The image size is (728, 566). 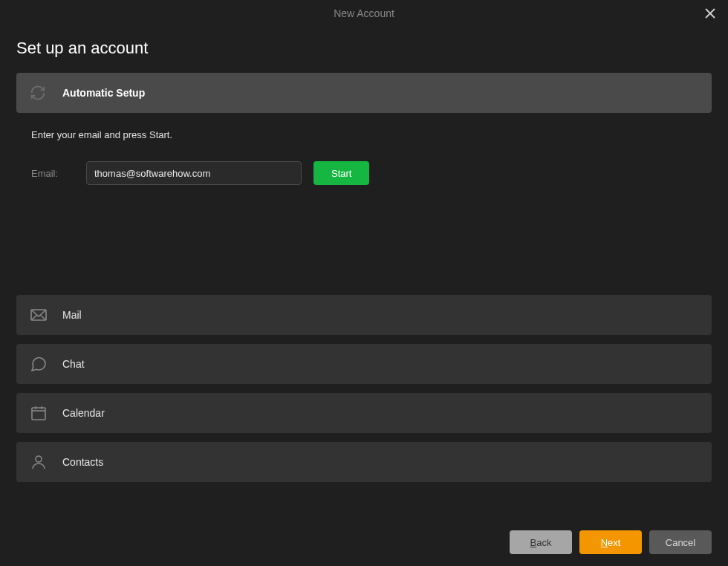 I want to click on start-button: Start, so click(x=342, y=173).